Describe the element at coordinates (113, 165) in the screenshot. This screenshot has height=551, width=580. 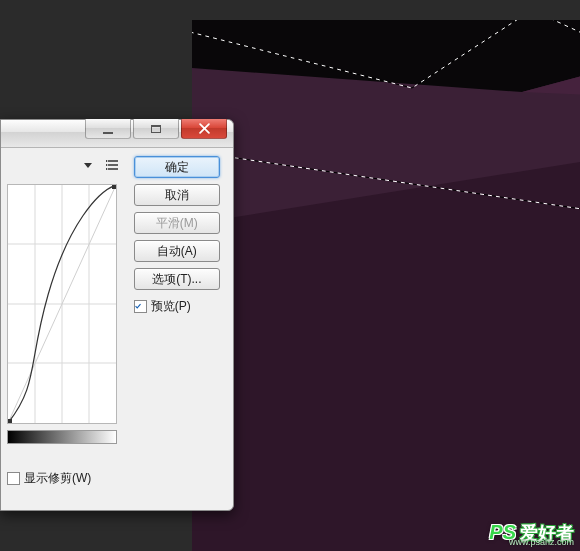
I see `preset-menu-icon` at that location.